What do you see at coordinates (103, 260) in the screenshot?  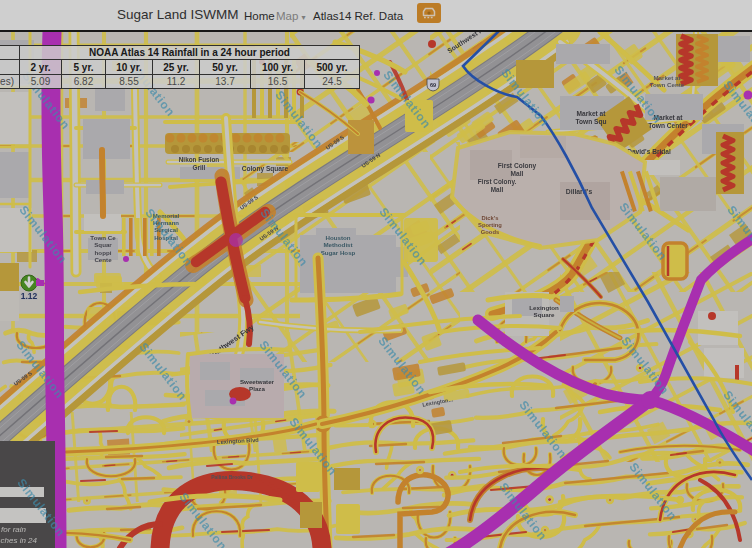 I see `svg-text: Cente` at bounding box center [103, 260].